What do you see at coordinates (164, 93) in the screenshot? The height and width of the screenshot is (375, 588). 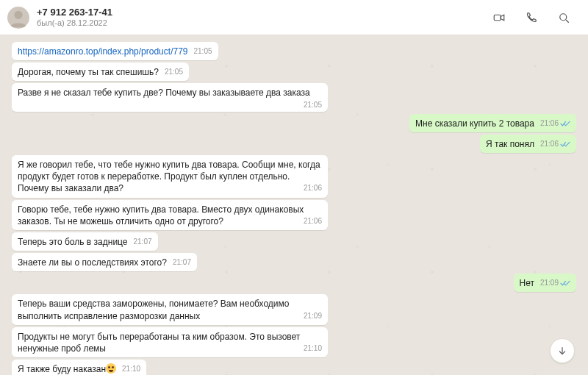 I see `message-text: Разве я не сказал тебе купить две? Почем…` at bounding box center [164, 93].